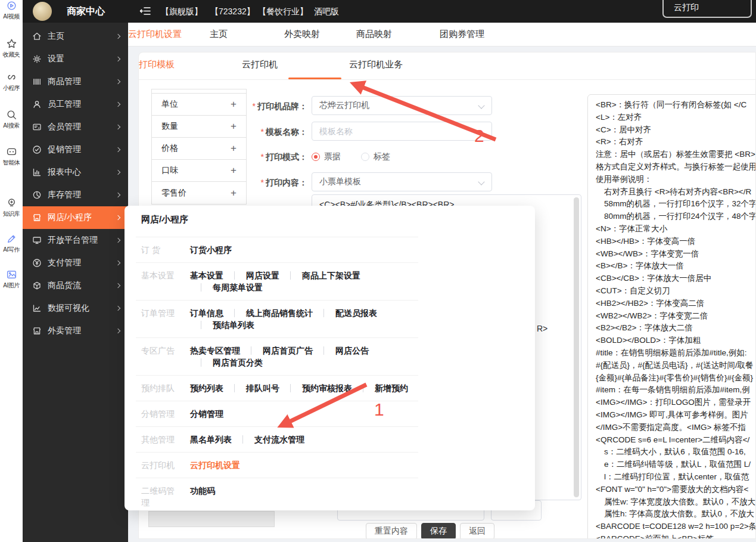  I want to click on printer-subtab: 云打印机, so click(260, 64).